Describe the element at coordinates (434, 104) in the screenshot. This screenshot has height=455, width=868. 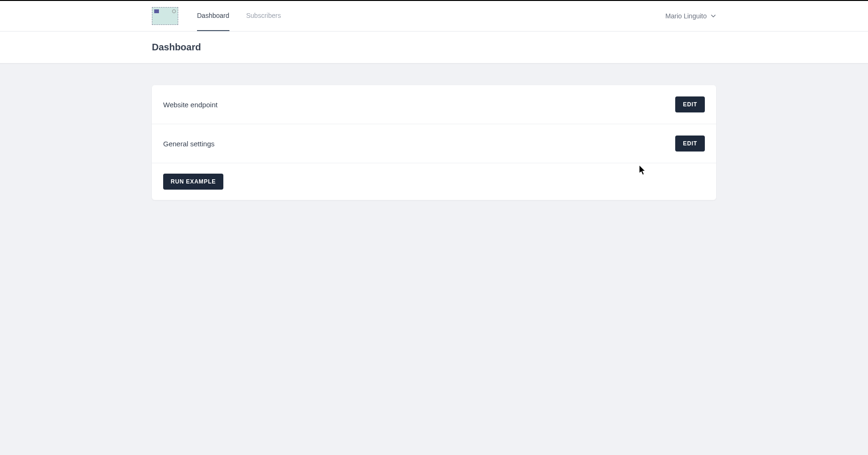
I see `settings-row-website-endpoint: Website endpoint EDIT` at that location.